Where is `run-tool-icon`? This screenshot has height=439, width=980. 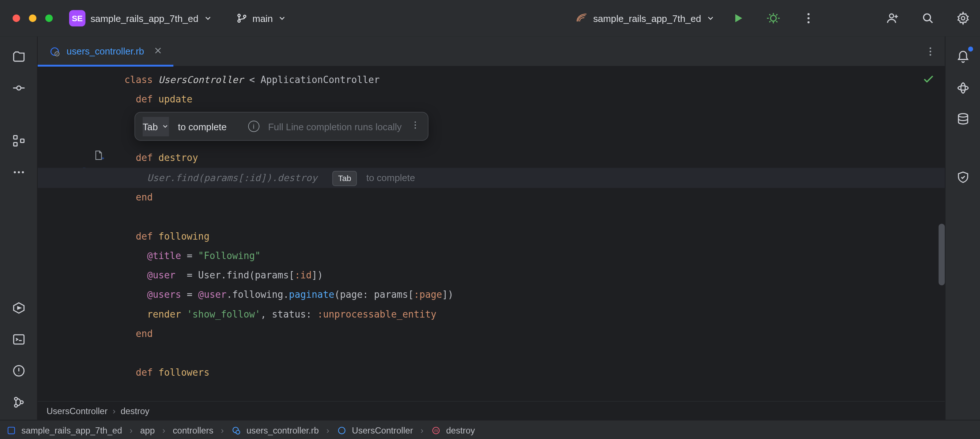
run-tool-icon is located at coordinates (19, 308).